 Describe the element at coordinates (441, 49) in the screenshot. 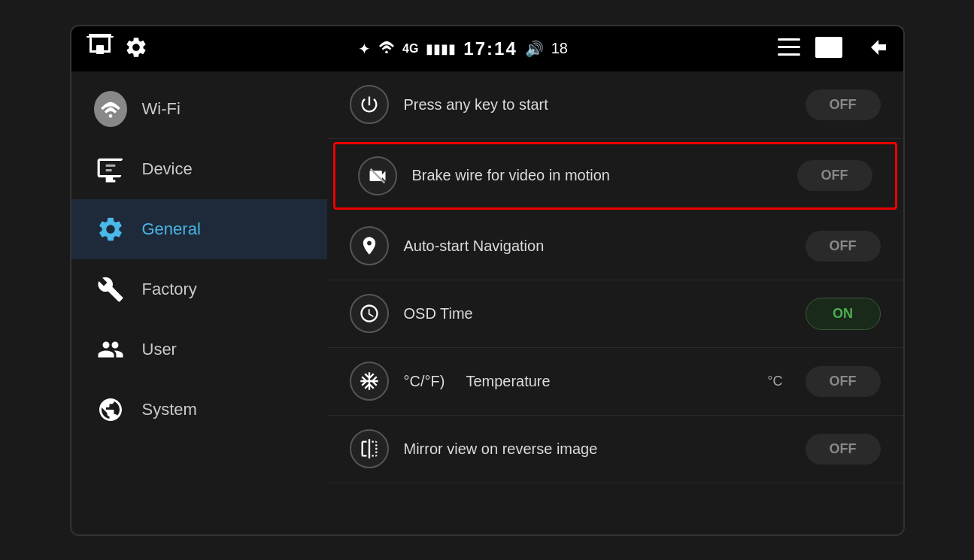

I see `signal-bars-icon: ▮▮▮▮` at that location.